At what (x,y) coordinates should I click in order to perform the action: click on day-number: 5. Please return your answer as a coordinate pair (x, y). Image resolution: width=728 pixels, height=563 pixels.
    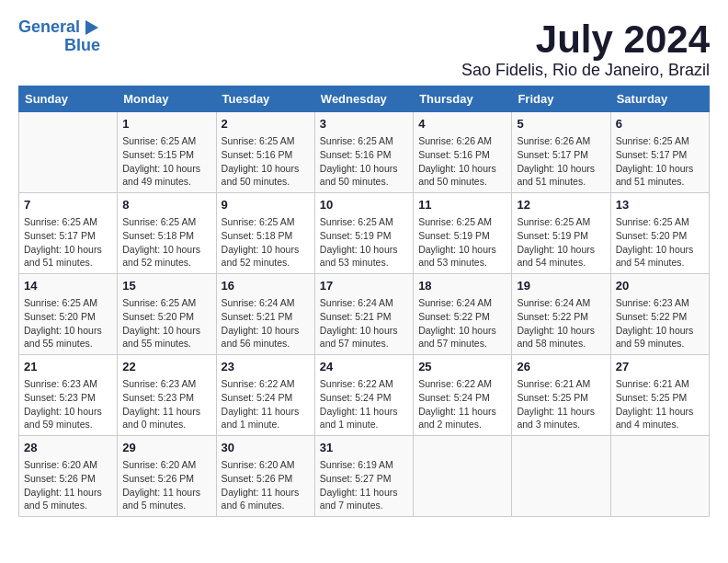
    Looking at the image, I should click on (561, 124).